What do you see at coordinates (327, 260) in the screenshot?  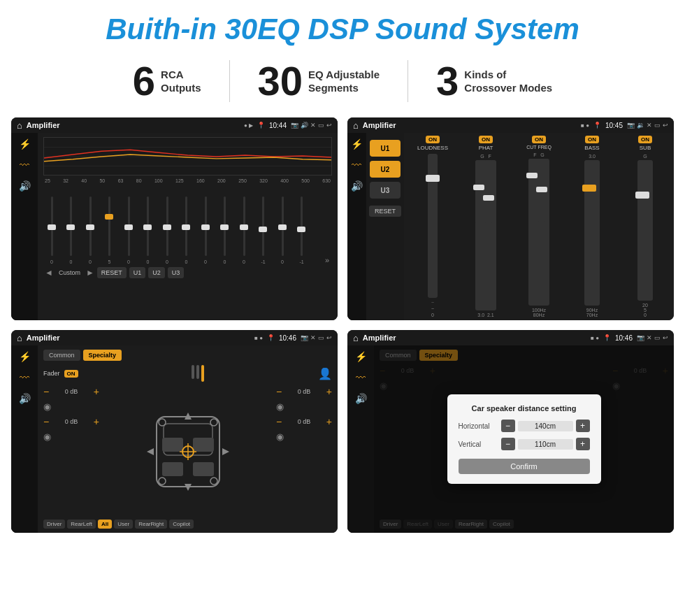 I see `expand-arrows-icon: »` at bounding box center [327, 260].